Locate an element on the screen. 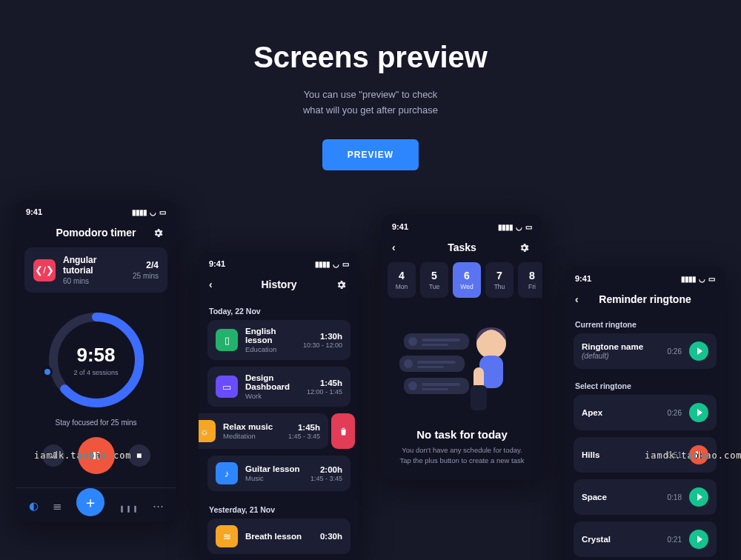 Image resolution: width=741 pixels, height=560 pixels. page-title: Pomodoro timer is located at coordinates (96, 233).